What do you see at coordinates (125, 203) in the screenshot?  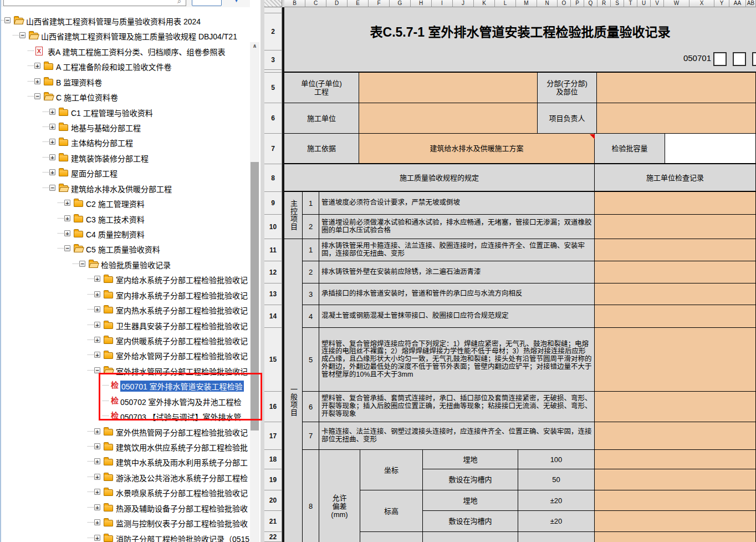 I see `tree-item: +C2 施工管理资料` at bounding box center [125, 203].